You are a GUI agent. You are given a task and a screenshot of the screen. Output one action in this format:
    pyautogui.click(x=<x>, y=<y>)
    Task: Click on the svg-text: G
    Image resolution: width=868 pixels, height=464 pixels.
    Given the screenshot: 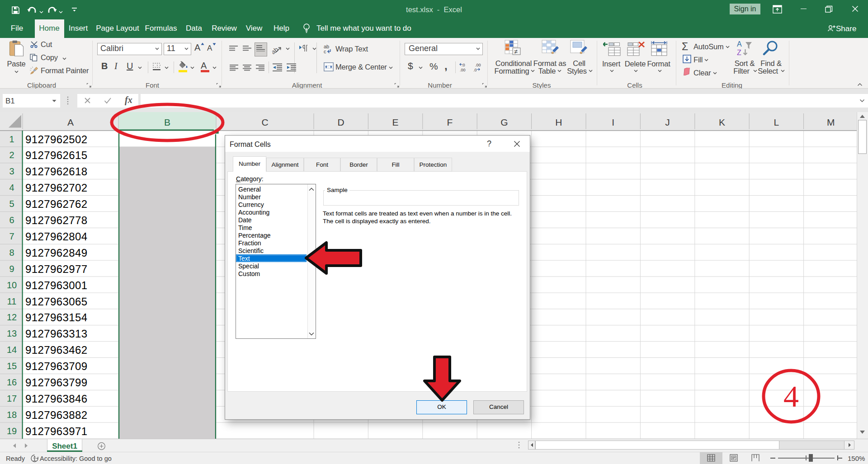 What is the action you would take?
    pyautogui.click(x=504, y=122)
    